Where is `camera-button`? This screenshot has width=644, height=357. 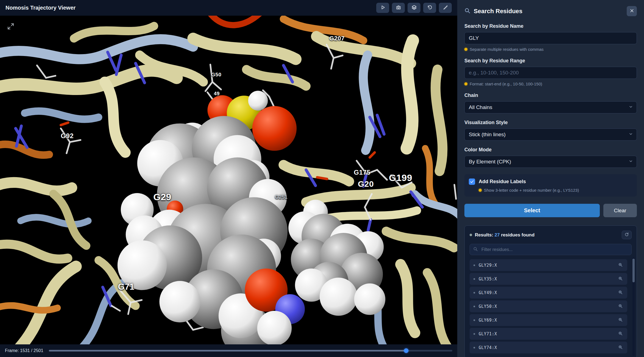 camera-button is located at coordinates (398, 8).